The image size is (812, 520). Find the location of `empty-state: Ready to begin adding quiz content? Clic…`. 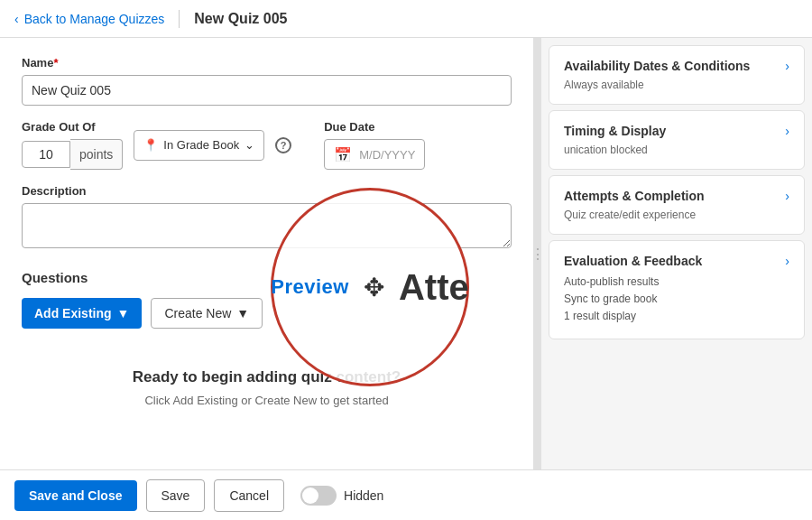

empty-state: Ready to begin adding quiz content? Clic… is located at coordinates (267, 388).